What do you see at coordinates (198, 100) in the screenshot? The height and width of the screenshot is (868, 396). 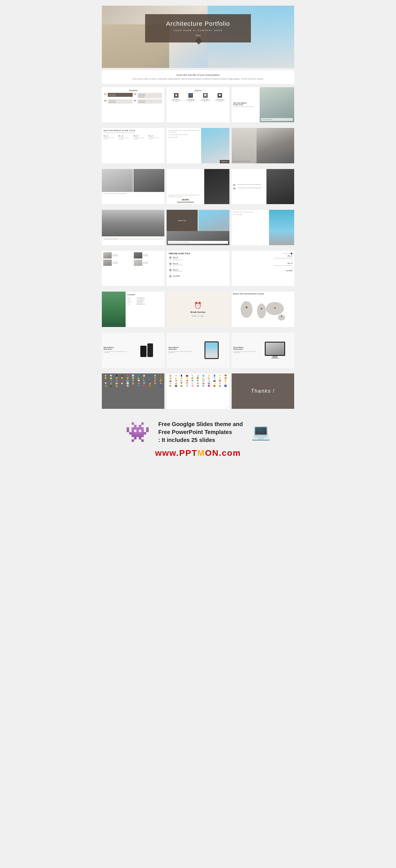 I see `agenda-items: Lorem ipsumLorem ipsum dolor sit amet co…` at bounding box center [198, 100].